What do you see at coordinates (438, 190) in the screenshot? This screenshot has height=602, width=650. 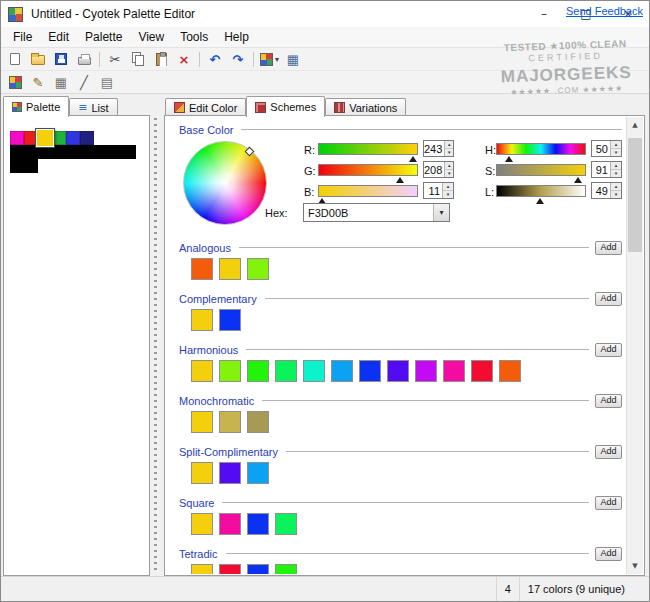 I see `b-value-spinner: 11▴▾` at bounding box center [438, 190].